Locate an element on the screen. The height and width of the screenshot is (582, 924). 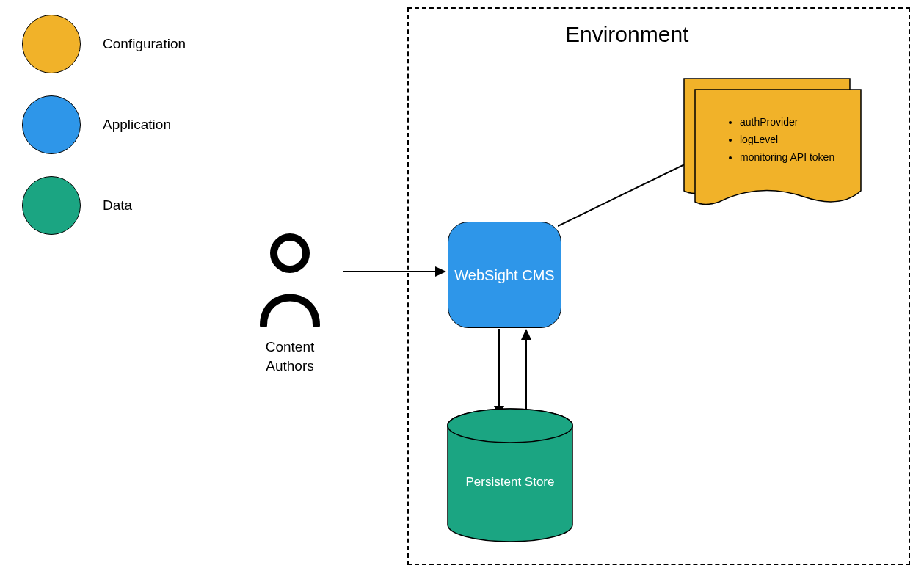
legend-circle-data is located at coordinates (51, 205).